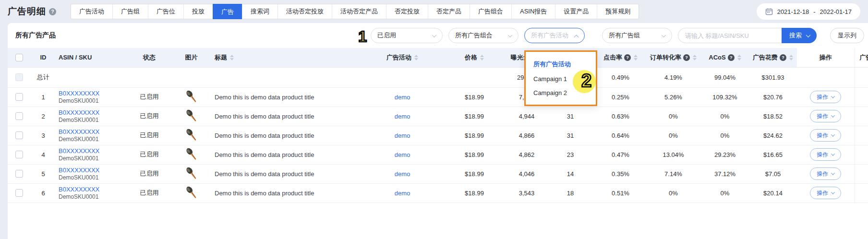 This screenshot has height=239, width=868. Describe the element at coordinates (577, 37) in the screenshot. I see `chevron-up-icon` at that location.